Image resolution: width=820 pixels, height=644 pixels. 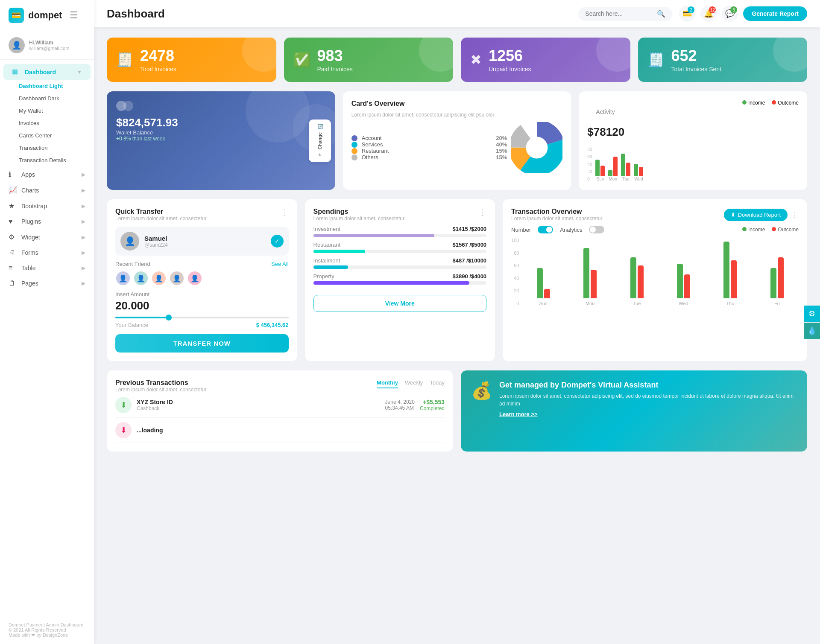 What do you see at coordinates (400, 248) in the screenshot?
I see `spending-item-restaurant: Restaurant $1567 /$5000` at bounding box center [400, 248].